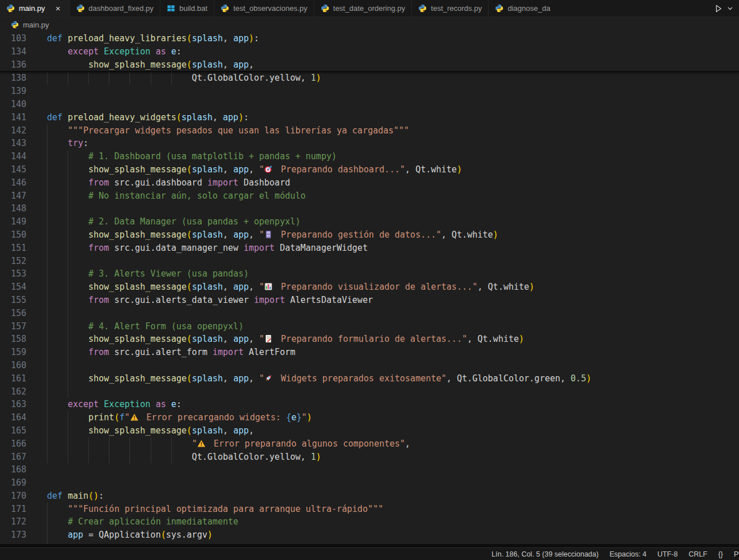 This screenshot has width=739, height=560. Describe the element at coordinates (251, 65) in the screenshot. I see `token: ,` at that location.